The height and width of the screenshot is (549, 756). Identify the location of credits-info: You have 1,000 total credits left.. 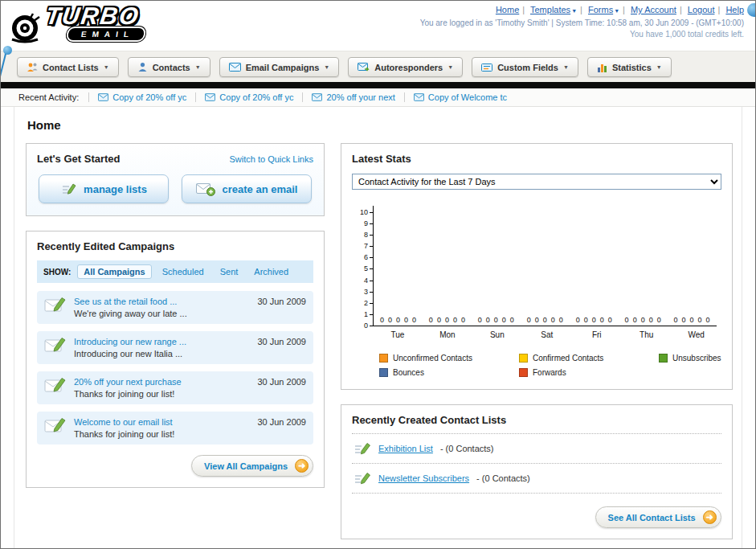
(582, 34).